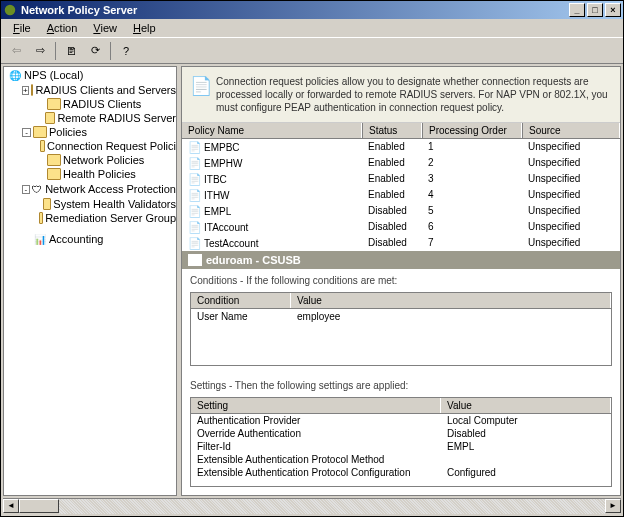 The image size is (624, 517). What do you see at coordinates (68, 132) in the screenshot?
I see `tree-label: Policies` at bounding box center [68, 132].